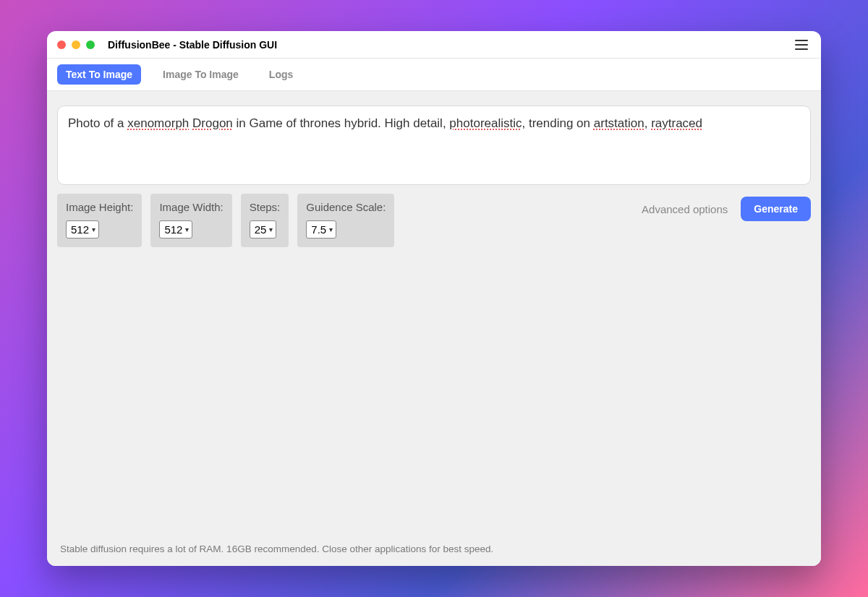 This screenshot has height=597, width=868. I want to click on image-height-select: 512 ▾, so click(82, 230).